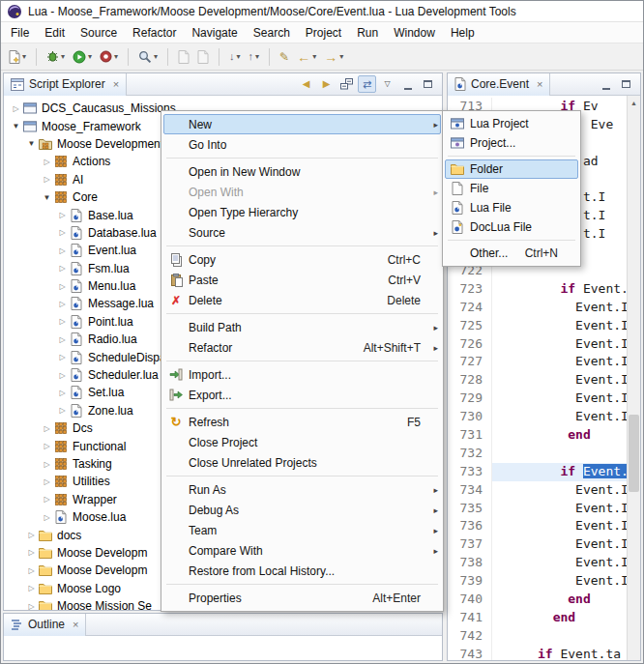  What do you see at coordinates (512, 143) in the screenshot?
I see `submenu-item-project: Project...` at bounding box center [512, 143].